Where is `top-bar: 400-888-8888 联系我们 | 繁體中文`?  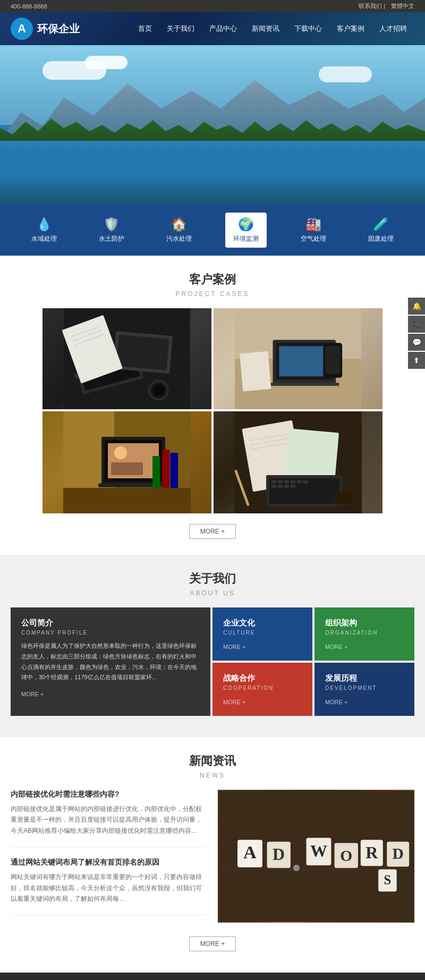
top-bar: 400-888-8888 联系我们 | 繁體中文 is located at coordinates (212, 6).